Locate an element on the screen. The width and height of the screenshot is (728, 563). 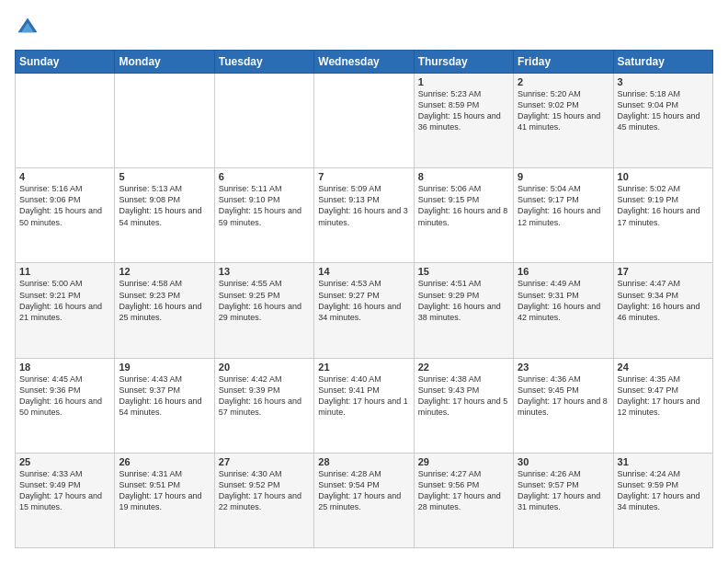
weekday-header-sunday: Sunday is located at coordinates (65, 63).